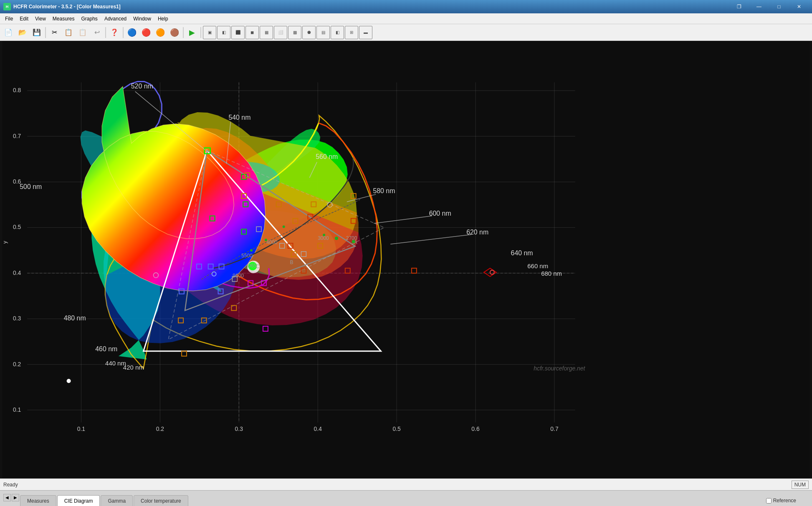  Describe the element at coordinates (406, 484) in the screenshot. I see `status-bar: Ready NUM` at that location.